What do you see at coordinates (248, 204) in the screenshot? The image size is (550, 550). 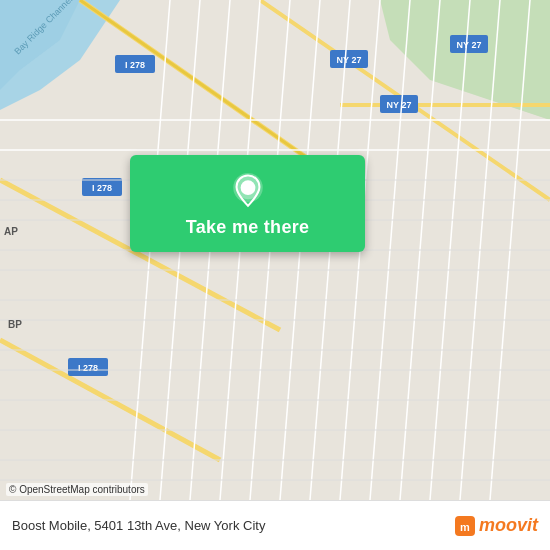 I see `take-me-button-container: Take me there` at bounding box center [248, 204].